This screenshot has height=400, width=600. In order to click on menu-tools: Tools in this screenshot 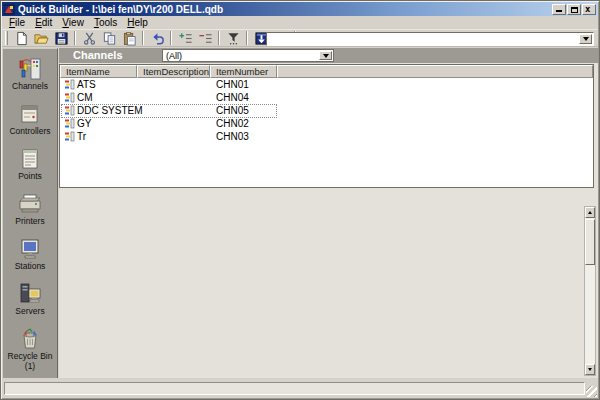, I will do `click(106, 22)`.